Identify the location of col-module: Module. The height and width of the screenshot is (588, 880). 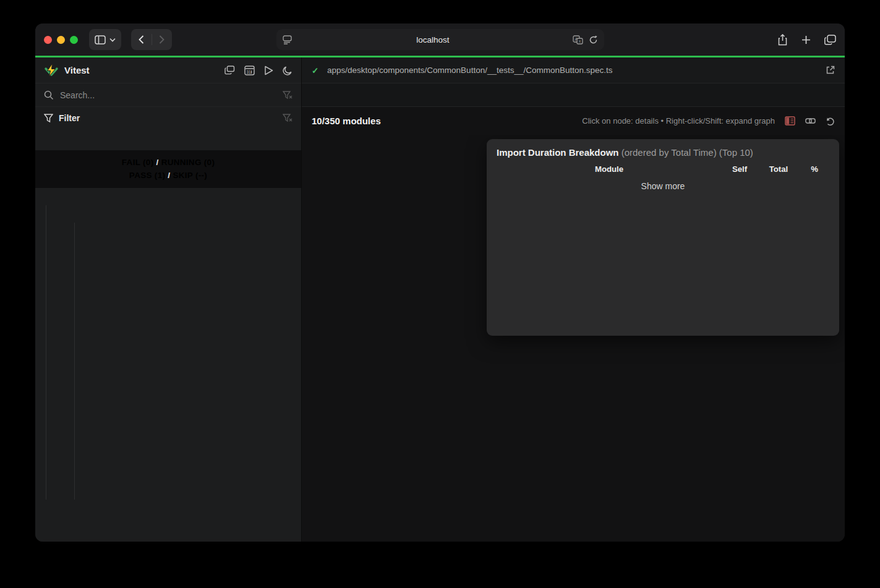
(609, 170).